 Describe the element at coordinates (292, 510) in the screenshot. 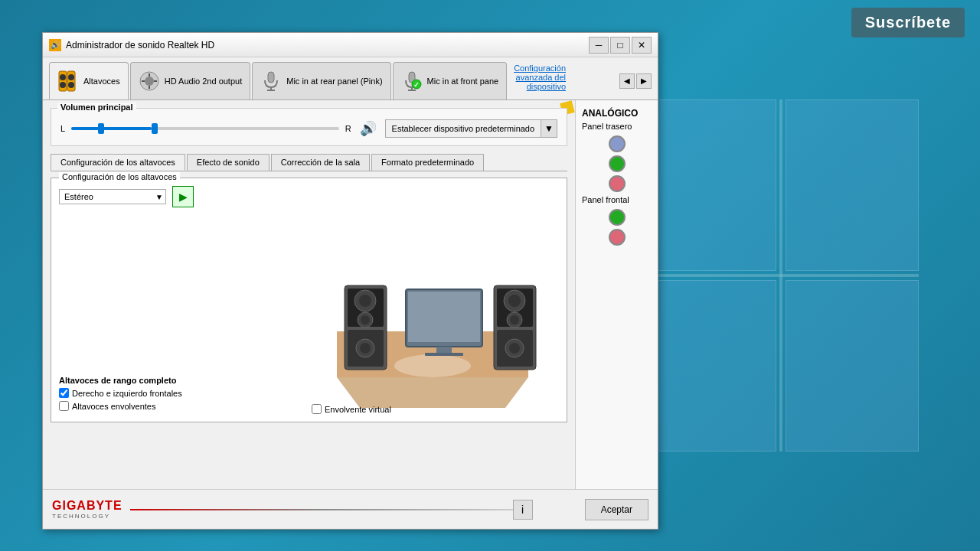

I see `gigabyte-branding: GIGABYTE TECHNOLOGY i` at that location.